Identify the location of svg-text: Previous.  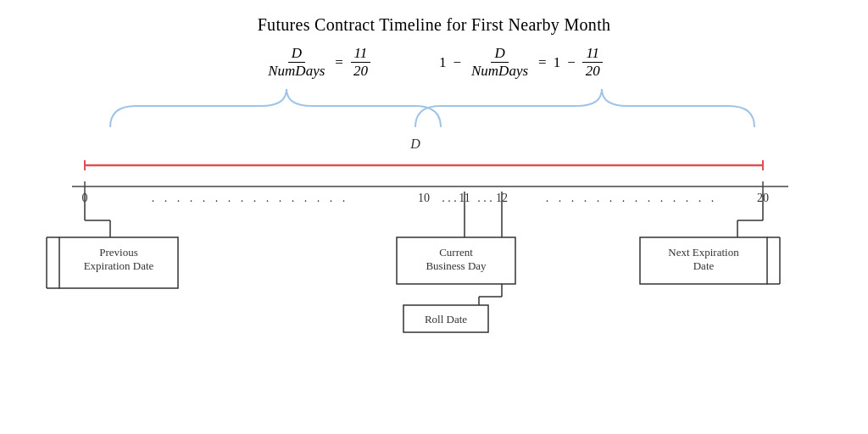
(119, 253).